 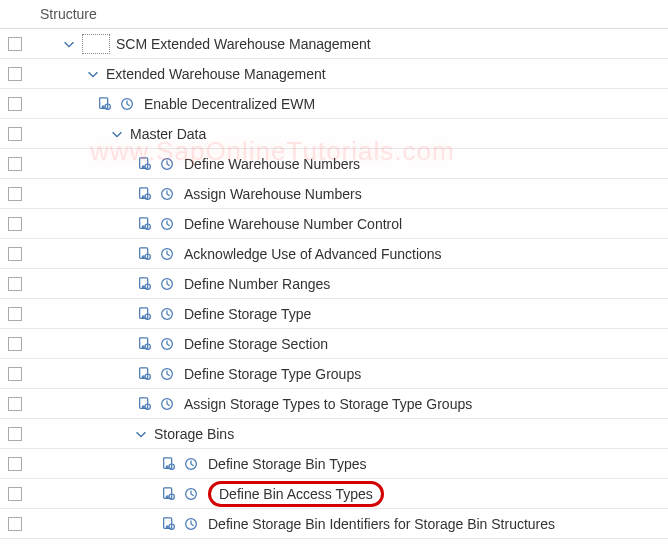 What do you see at coordinates (334, 194) in the screenshot?
I see `node-assign-warehouse-numbers: Assign Warehouse Numbers` at bounding box center [334, 194].